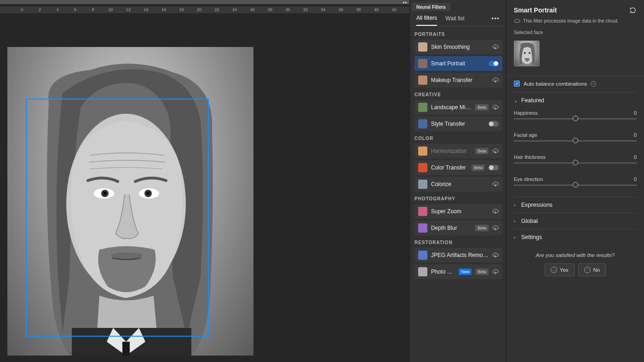 Image resolution: width=644 pixels, height=362 pixels. I want to click on auto-balance-row: ✓ Auto balance combinations i, so click(575, 84).